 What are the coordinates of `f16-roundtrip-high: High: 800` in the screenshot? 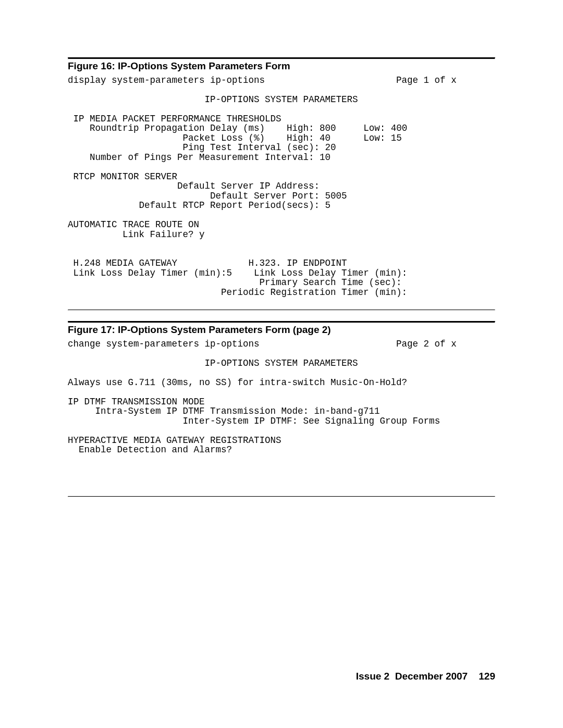 It's located at (312, 128).